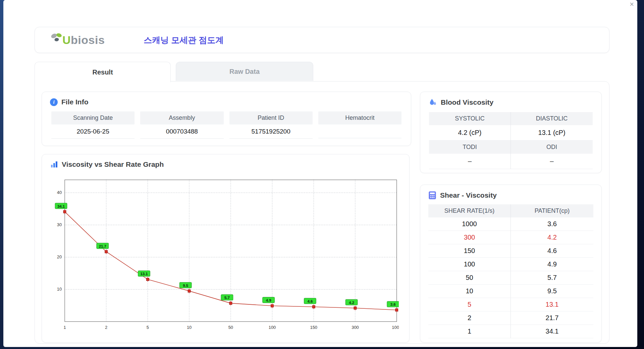  What do you see at coordinates (322, 40) in the screenshot?
I see `header: Ubiosis 스캐닝 모세관 점도계` at bounding box center [322, 40].